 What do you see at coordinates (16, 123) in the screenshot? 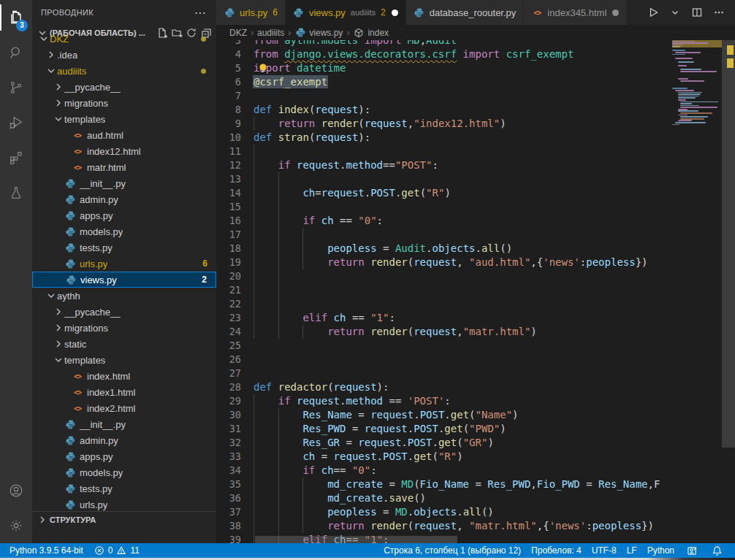
I see `activity-item-run-debug` at bounding box center [16, 123].